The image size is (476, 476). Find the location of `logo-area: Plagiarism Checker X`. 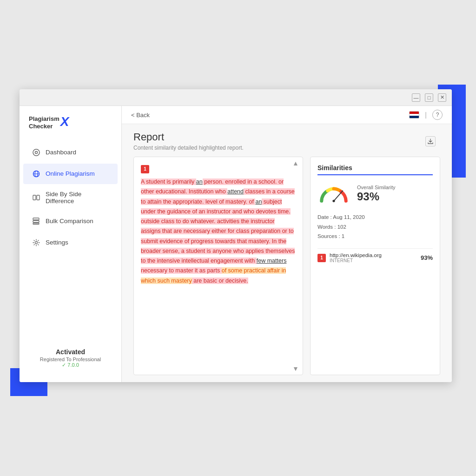

logo-area: Plagiarism Checker X is located at coordinates (71, 124).